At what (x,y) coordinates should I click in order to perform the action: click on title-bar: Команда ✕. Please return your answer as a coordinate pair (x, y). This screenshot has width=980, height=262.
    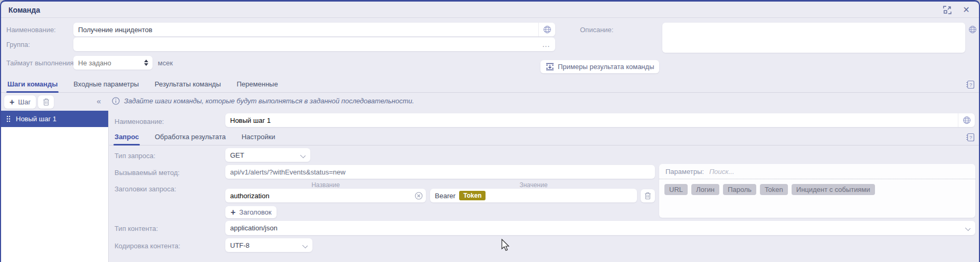
    Looking at the image, I should click on (490, 9).